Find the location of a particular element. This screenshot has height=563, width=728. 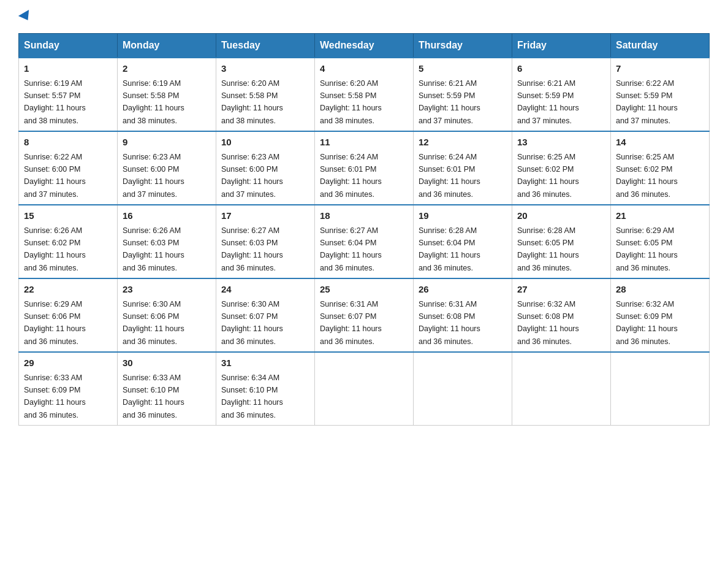

day-number: 18 is located at coordinates (364, 216).